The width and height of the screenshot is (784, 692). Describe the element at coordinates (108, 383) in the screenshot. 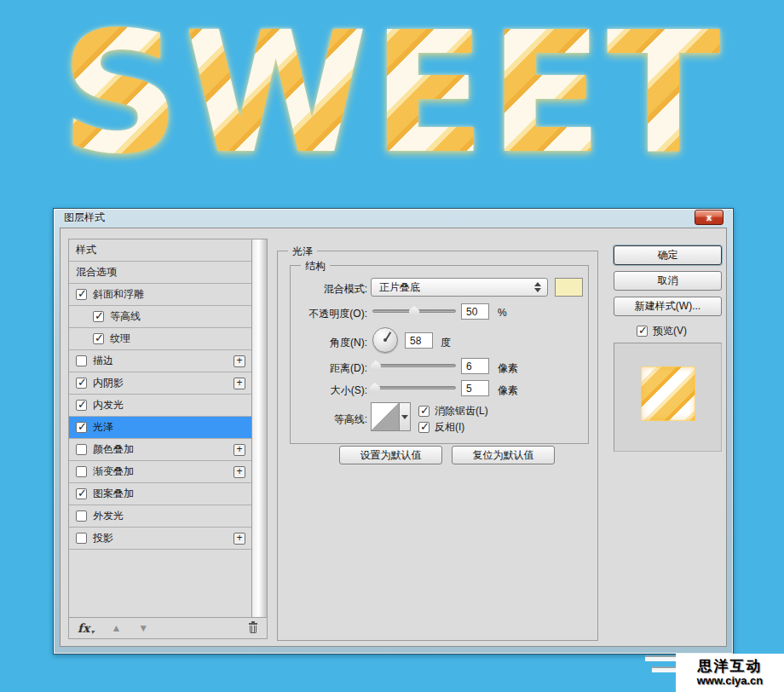

I see `style-item-label: 内阴影` at that location.